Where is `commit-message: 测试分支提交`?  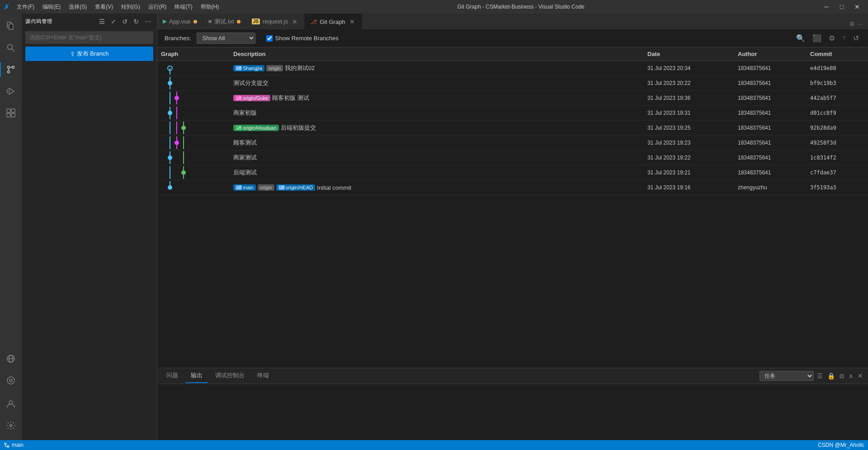 commit-message: 测试分支提交 is located at coordinates (251, 83).